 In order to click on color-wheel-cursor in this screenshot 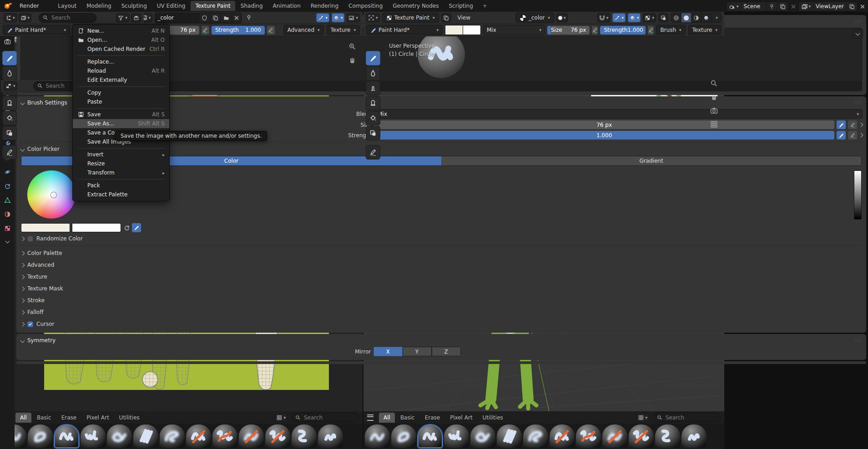, I will do `click(54, 195)`.